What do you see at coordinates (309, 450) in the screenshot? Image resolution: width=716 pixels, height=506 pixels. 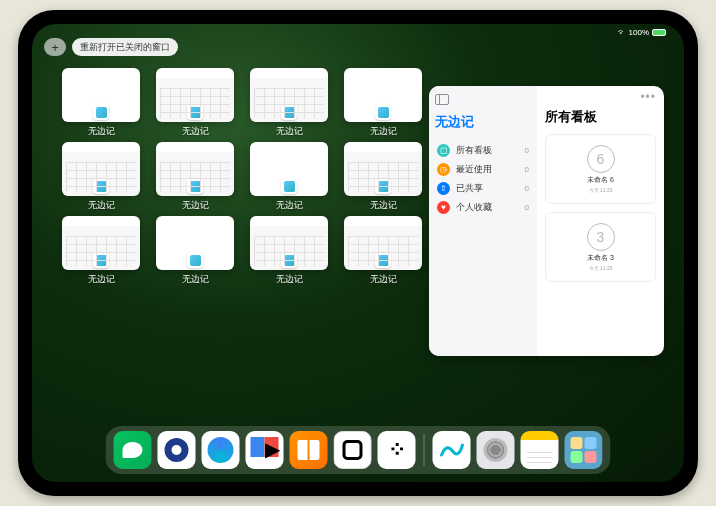 I see `dock-app-books` at bounding box center [309, 450].